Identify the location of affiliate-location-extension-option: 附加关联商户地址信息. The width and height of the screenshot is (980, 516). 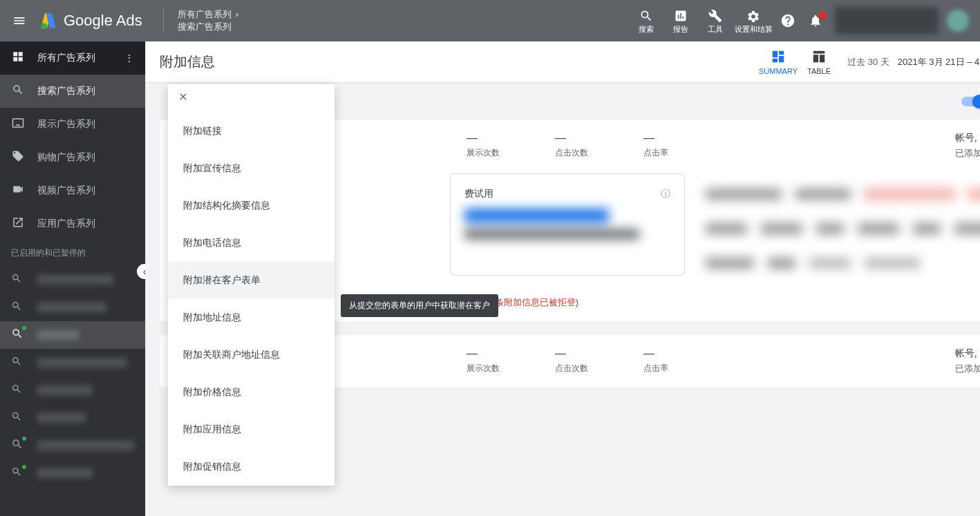
(252, 355).